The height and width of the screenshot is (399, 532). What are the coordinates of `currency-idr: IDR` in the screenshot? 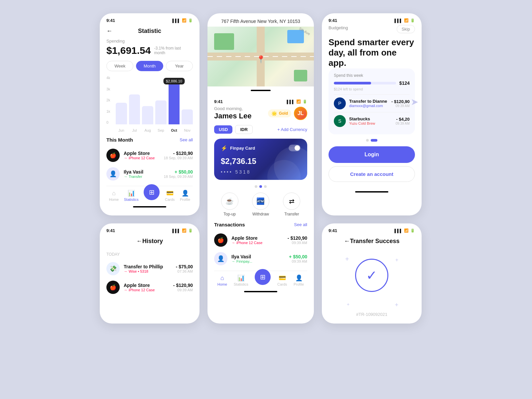 It's located at (244, 130).